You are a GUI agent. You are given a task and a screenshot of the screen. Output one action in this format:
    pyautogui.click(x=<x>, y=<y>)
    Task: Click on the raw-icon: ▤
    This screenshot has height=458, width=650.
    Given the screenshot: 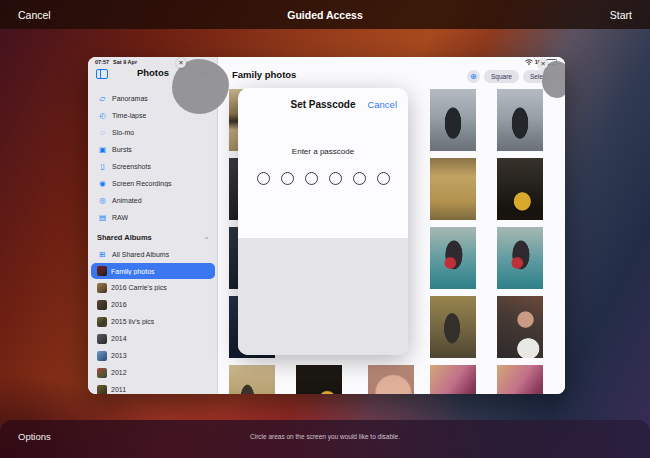 What is the action you would take?
    pyautogui.click(x=102, y=218)
    